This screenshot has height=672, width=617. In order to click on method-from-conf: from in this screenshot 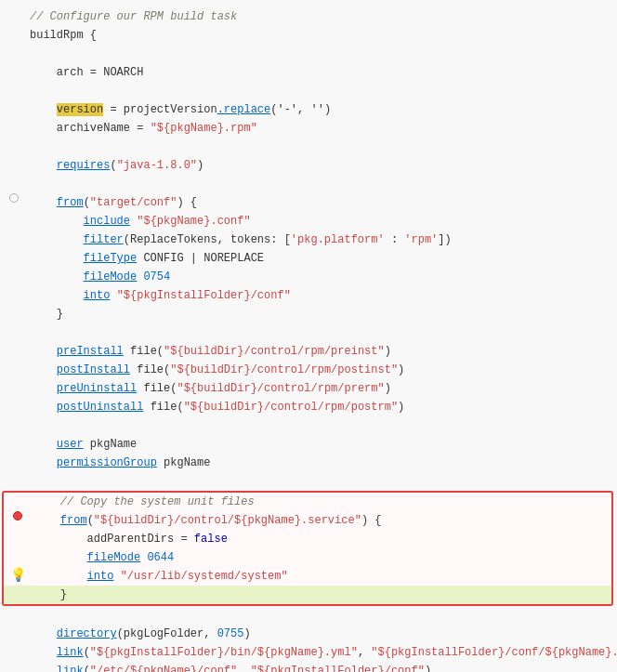, I will do `click(71, 203)`.